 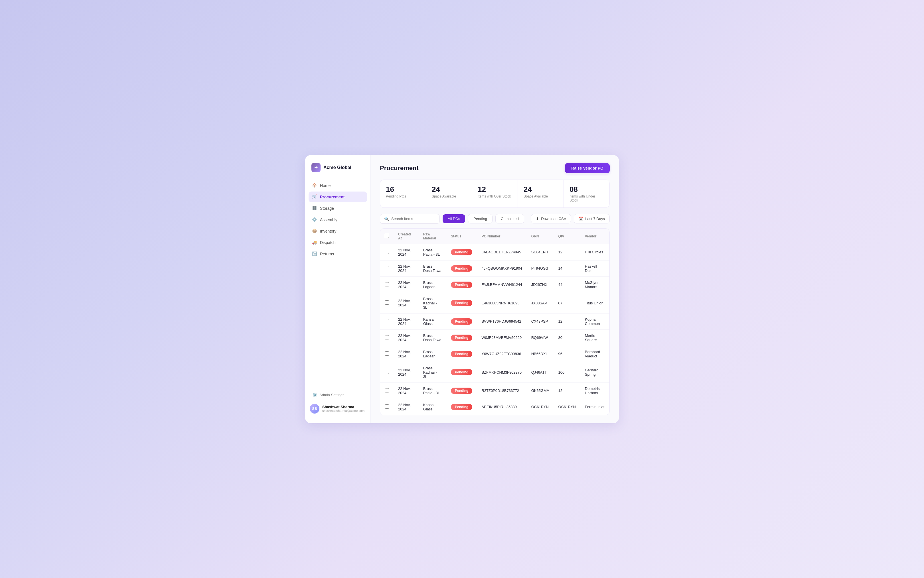 What do you see at coordinates (410, 219) in the screenshot?
I see `search-box: 🔍` at bounding box center [410, 219].